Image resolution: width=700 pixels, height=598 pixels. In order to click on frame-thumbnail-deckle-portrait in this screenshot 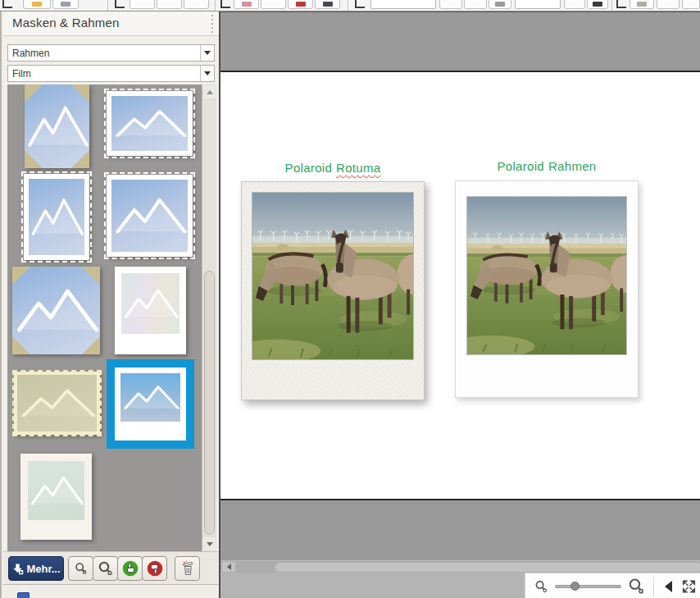, I will do `click(57, 217)`.